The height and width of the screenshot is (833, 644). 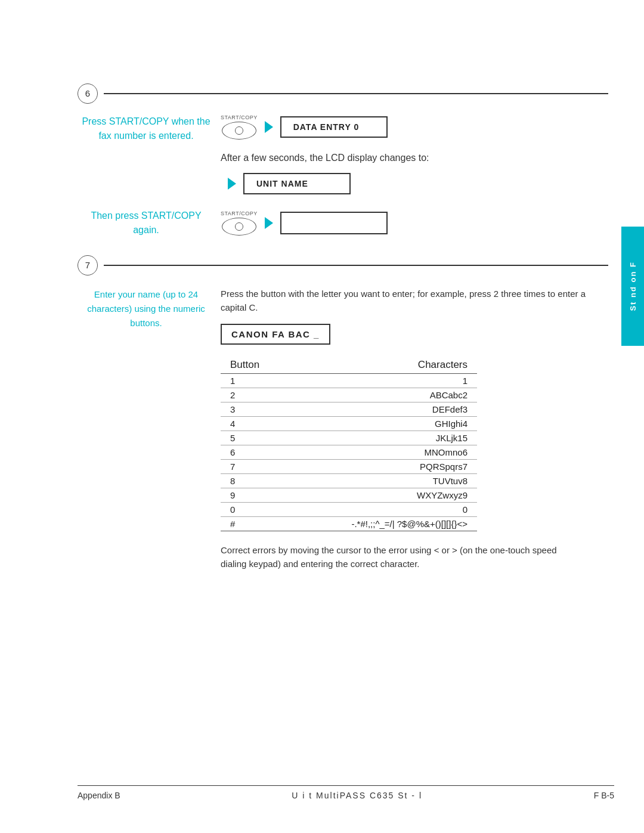 I want to click on step-6-header: 6, so click(x=343, y=94).